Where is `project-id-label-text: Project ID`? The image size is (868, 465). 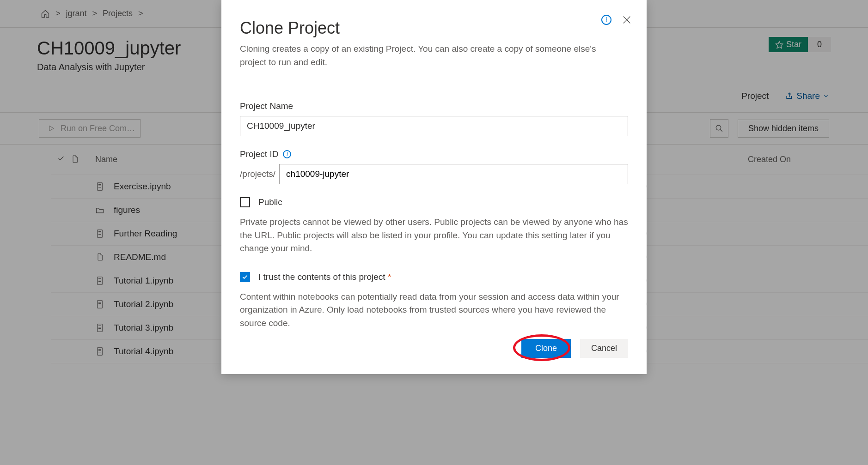 project-id-label-text: Project ID is located at coordinates (259, 154).